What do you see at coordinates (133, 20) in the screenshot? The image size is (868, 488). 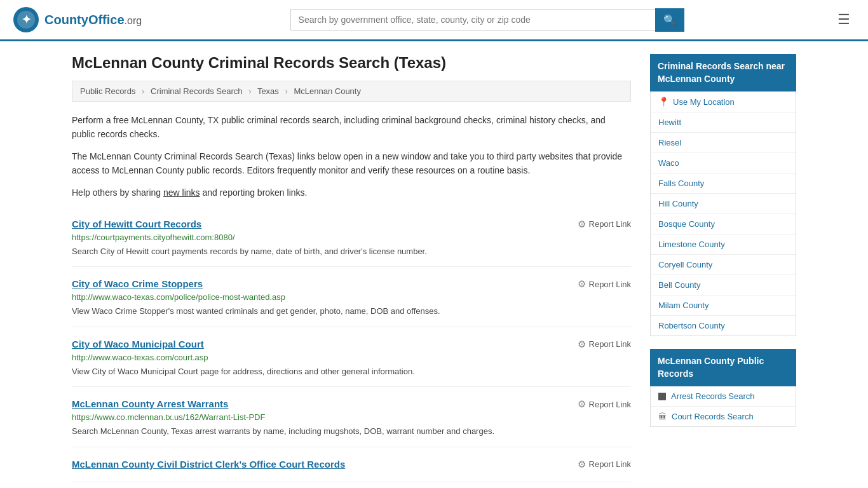 I see `logo-suffix: .org` at bounding box center [133, 20].